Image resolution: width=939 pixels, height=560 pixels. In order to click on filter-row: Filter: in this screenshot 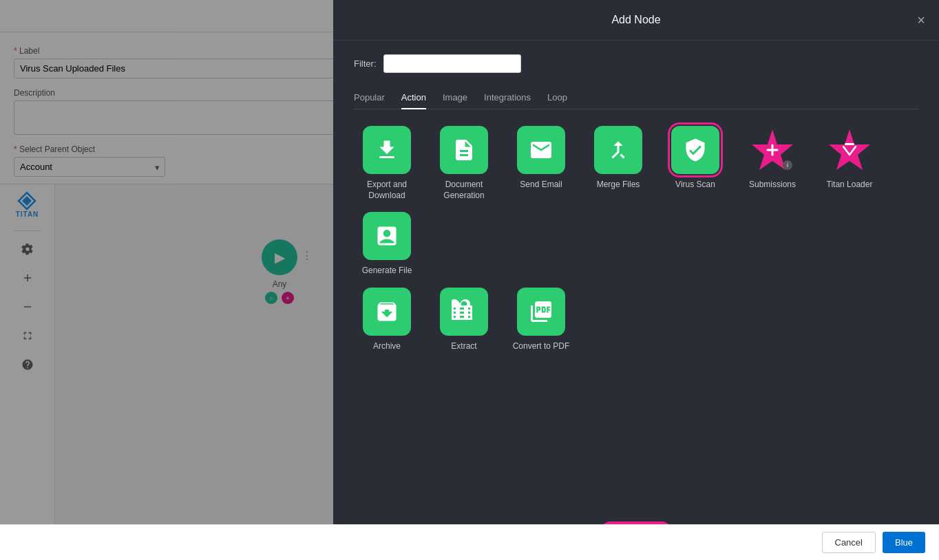, I will do `click(636, 63)`.